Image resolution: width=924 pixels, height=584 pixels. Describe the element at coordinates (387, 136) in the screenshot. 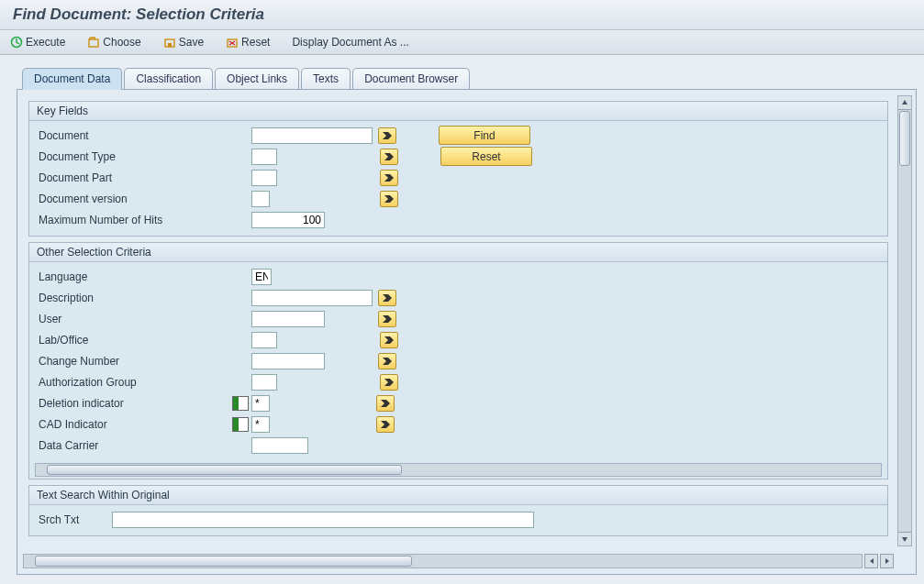

I see `multiselect-document` at that location.